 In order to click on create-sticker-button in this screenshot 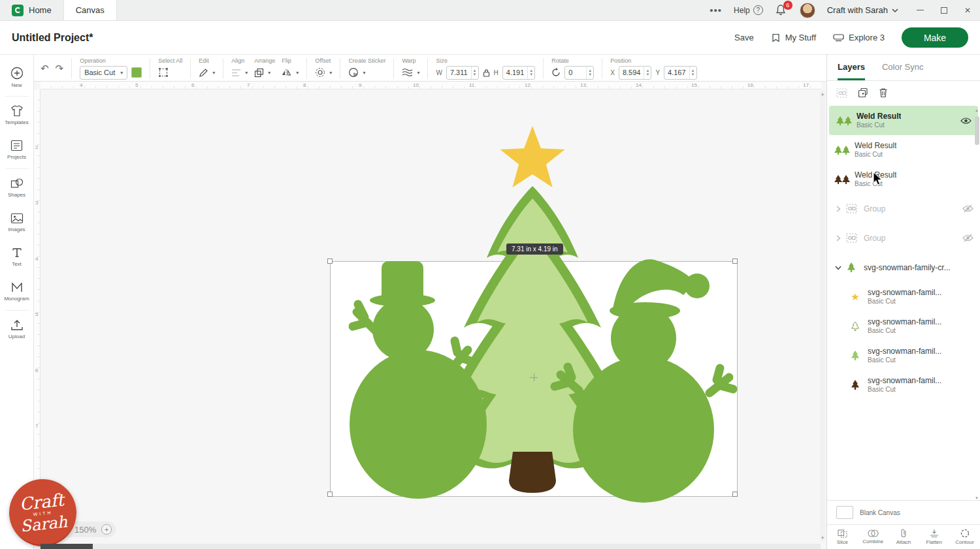, I will do `click(353, 72)`.